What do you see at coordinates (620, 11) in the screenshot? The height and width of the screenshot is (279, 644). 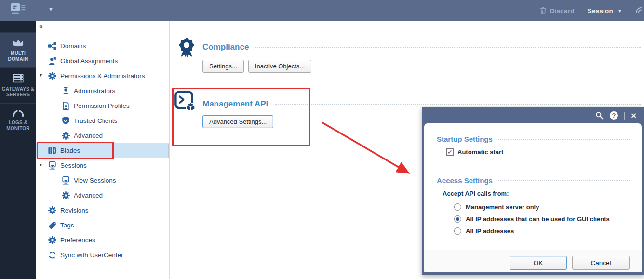 I see `session-caret-icon: ▼` at bounding box center [620, 11].